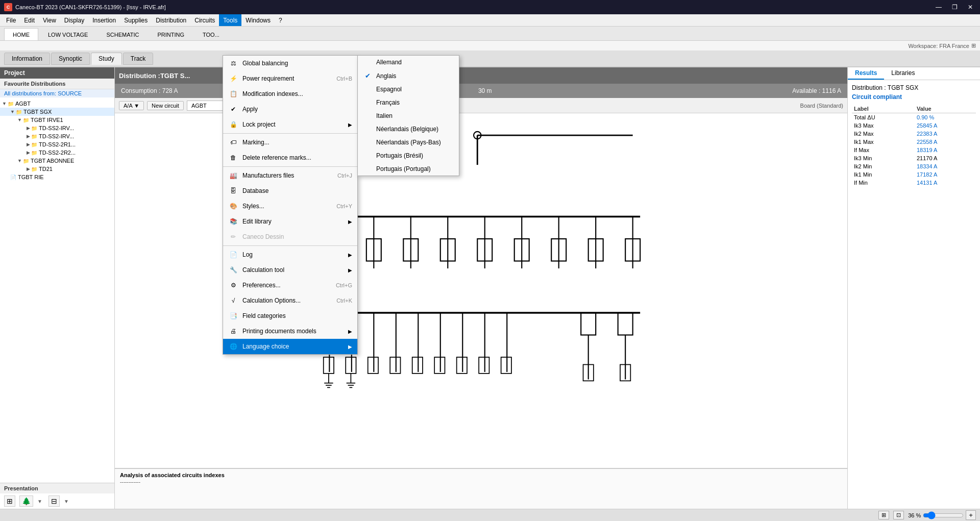 Image resolution: width=980 pixels, height=521 pixels. What do you see at coordinates (954, 7) in the screenshot?
I see `title-controls: — ❐ ✕` at bounding box center [954, 7].